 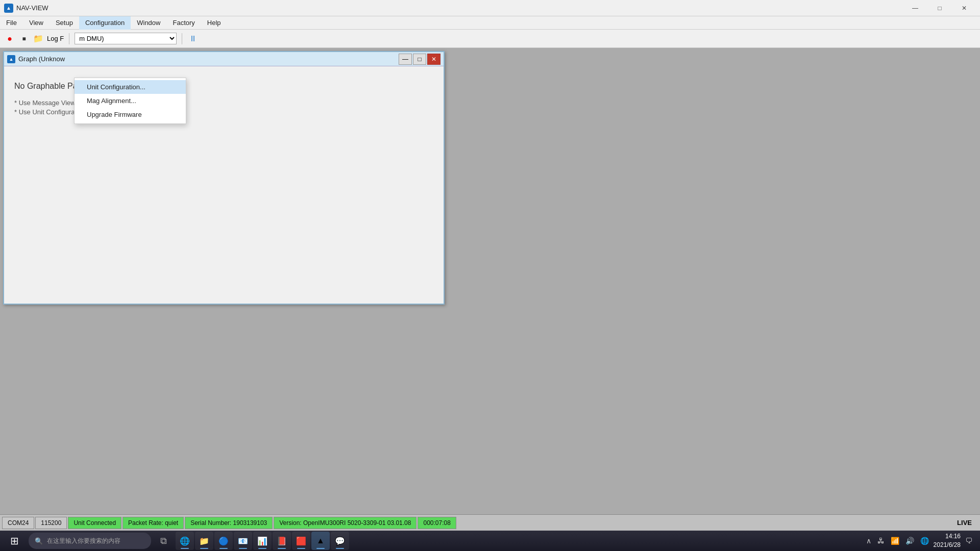 I want to click on menu-help: Help, so click(x=214, y=23).